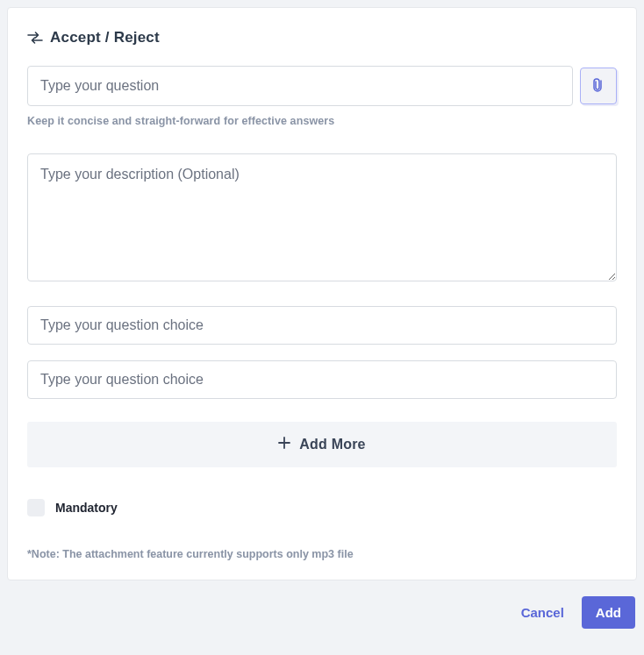 This screenshot has width=644, height=655. I want to click on add-more-label: Add More, so click(332, 445).